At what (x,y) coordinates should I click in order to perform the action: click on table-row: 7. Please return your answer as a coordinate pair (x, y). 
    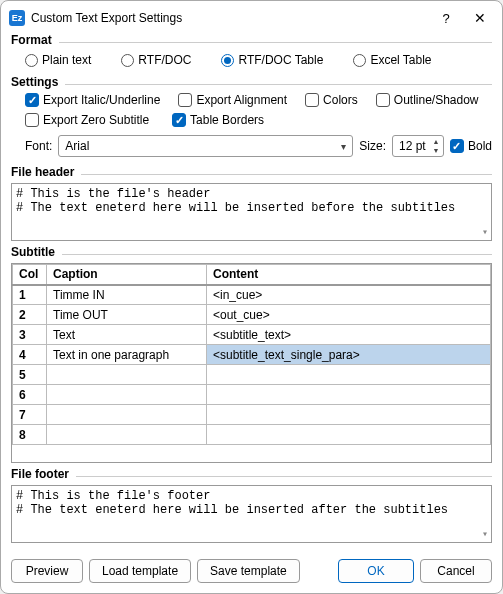
    Looking at the image, I should click on (252, 415).